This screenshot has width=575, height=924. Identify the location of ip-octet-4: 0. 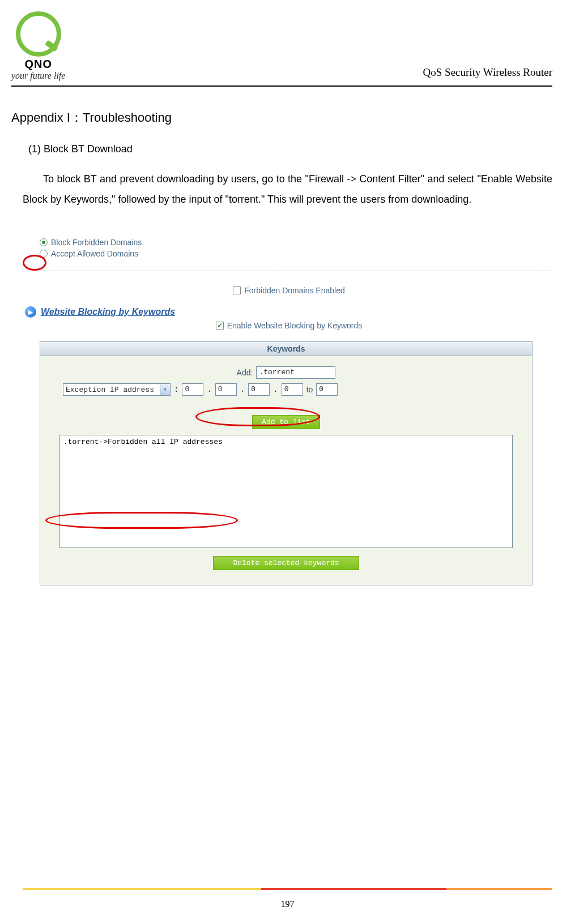
(292, 390).